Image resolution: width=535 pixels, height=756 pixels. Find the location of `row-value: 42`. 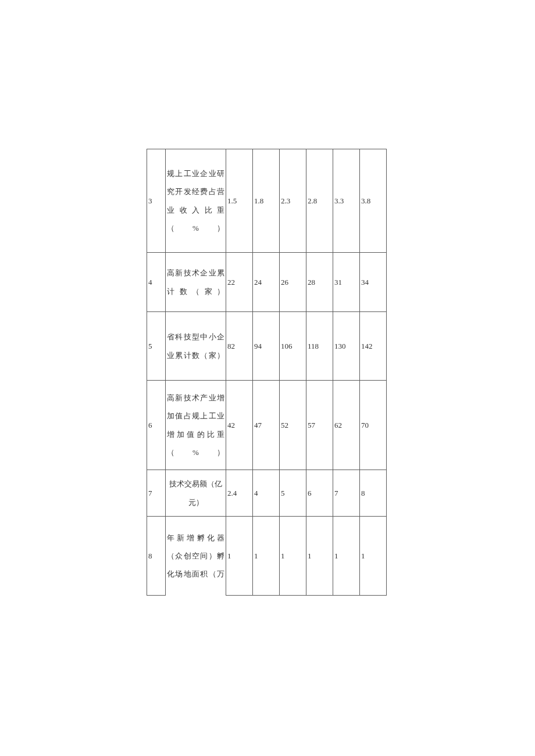

row-value: 42 is located at coordinates (240, 425).